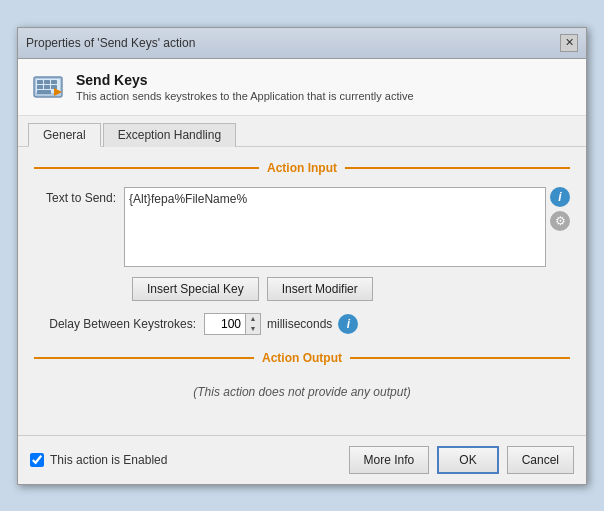 Image resolution: width=604 pixels, height=511 pixels. Describe the element at coordinates (245, 87) in the screenshot. I see `header-text: Send Keys This action sends keystrokes t…` at that location.